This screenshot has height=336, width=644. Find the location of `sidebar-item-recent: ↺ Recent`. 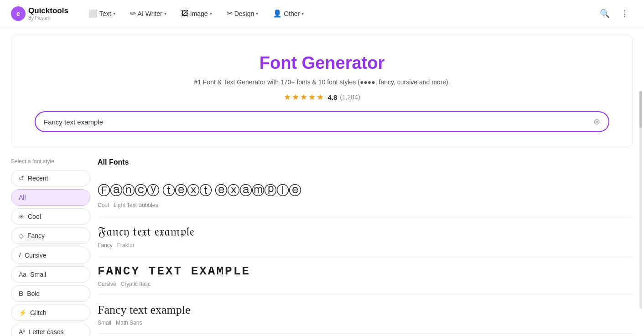

sidebar-item-recent: ↺ Recent is located at coordinates (51, 178).